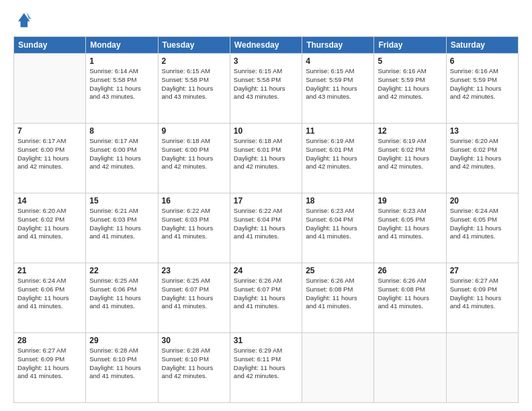 The image size is (532, 411). I want to click on calendar-cell: 20Sunrise: 6:24 AM Sunset: 6:05 PM Dayli…, so click(482, 228).